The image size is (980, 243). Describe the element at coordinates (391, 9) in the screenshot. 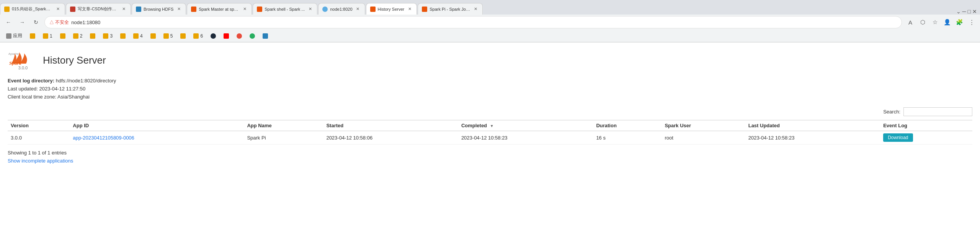

I see `tab-label-7: History Server` at that location.